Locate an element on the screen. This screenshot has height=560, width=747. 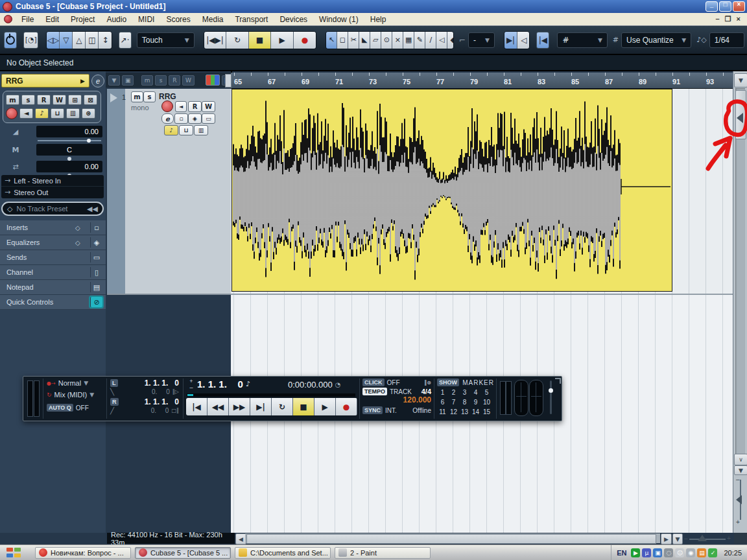
language-indicator: EN is located at coordinates (621, 553).